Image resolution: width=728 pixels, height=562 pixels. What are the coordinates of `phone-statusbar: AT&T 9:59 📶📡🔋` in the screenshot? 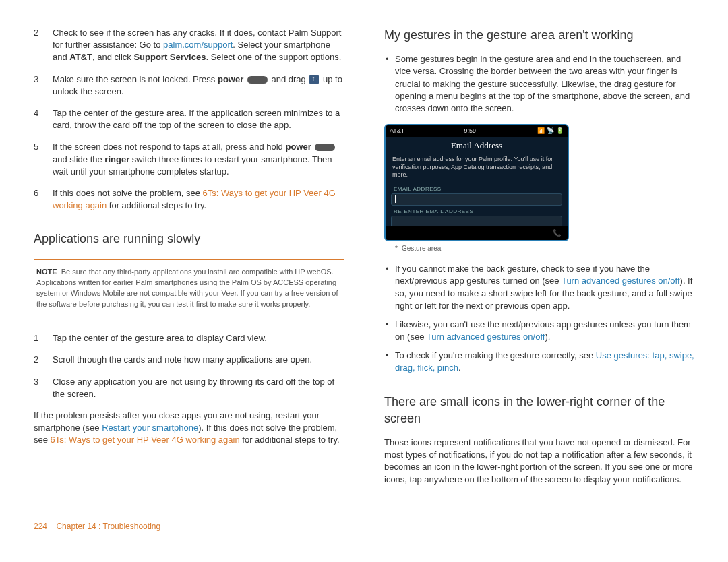 It's located at (477, 131).